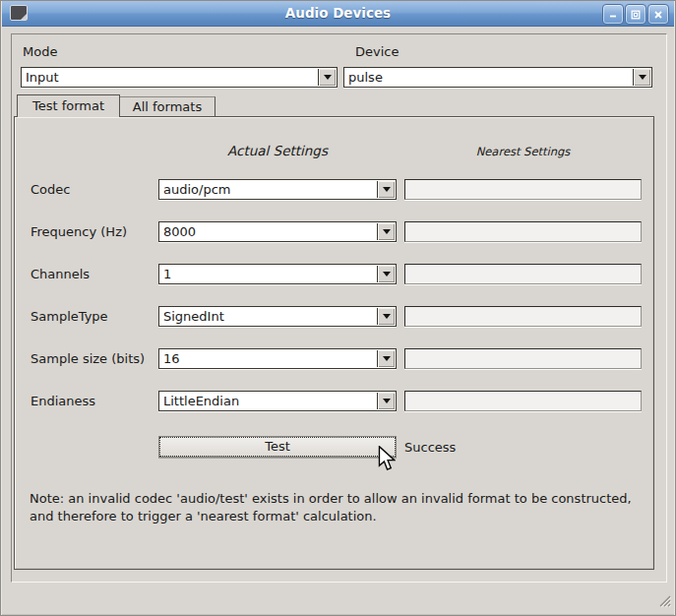 This screenshot has height=616, width=676. Describe the element at coordinates (523, 317) in the screenshot. I see `sampletype-nearest-field` at that location.